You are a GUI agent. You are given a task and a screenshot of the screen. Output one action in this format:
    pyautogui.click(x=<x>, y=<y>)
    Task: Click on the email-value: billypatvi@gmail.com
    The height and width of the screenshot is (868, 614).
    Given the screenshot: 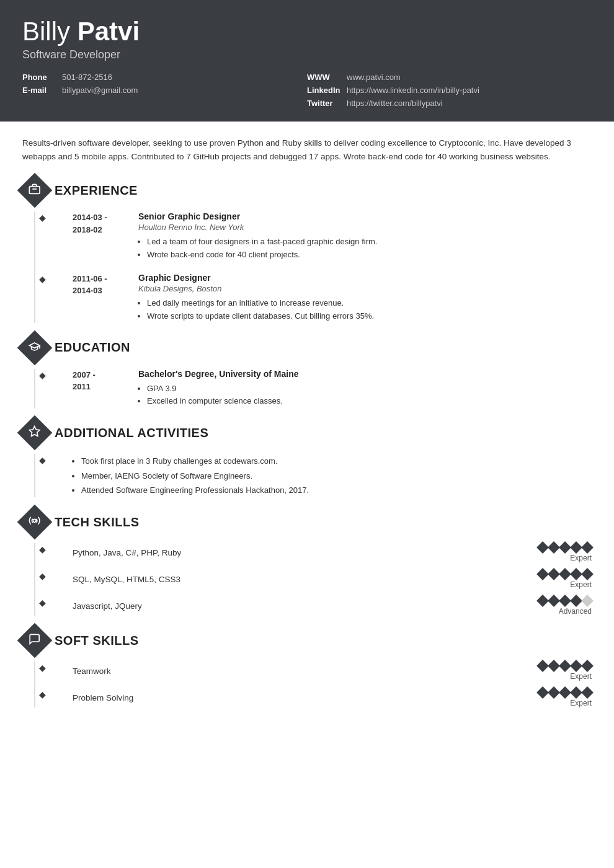 What is the action you would take?
    pyautogui.click(x=100, y=91)
    